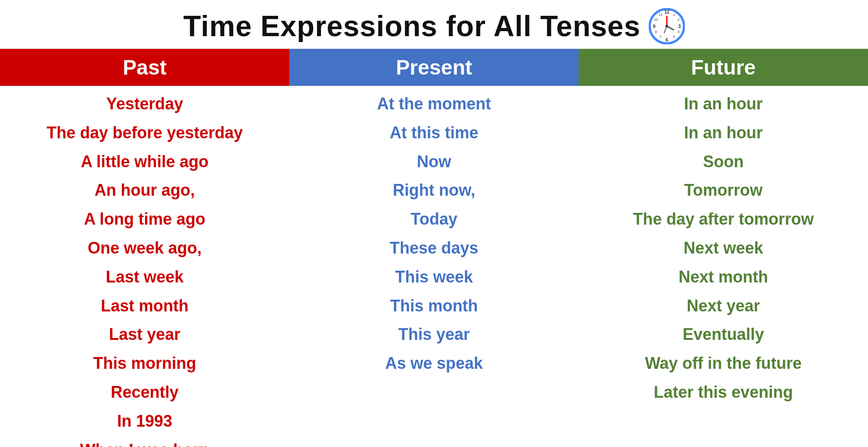  Describe the element at coordinates (145, 441) in the screenshot. I see `term-past: When I was born` at that location.